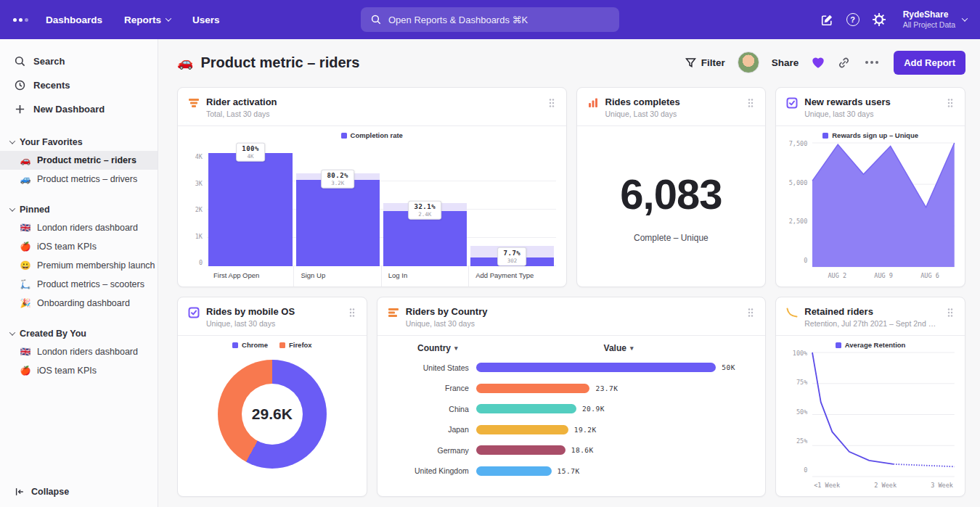 The image size is (980, 507). Describe the element at coordinates (338, 210) in the screenshot. I see `funnel-column: 80.2%3.2K` at that location.